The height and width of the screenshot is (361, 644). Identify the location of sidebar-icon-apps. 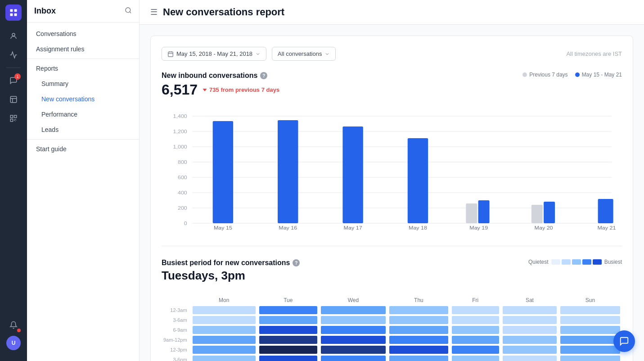
(14, 118).